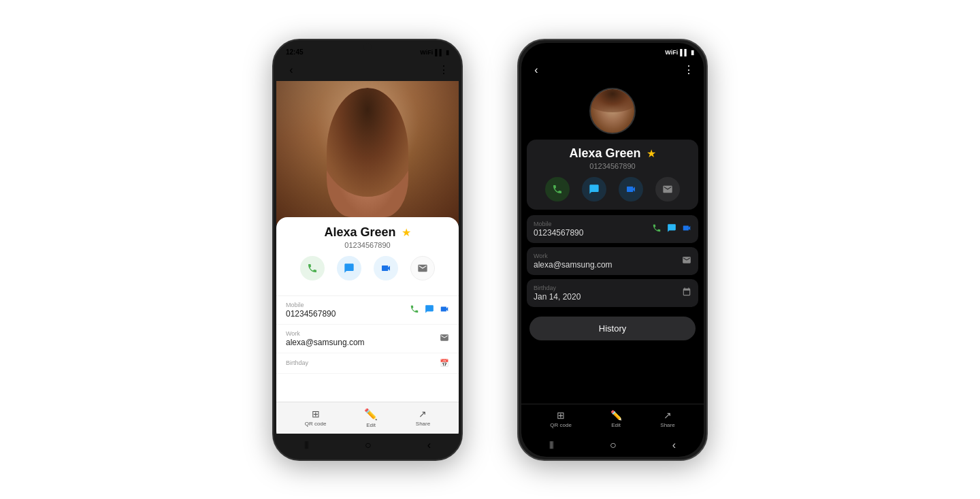 This screenshot has height=499, width=980. I want to click on birthday-cal-icon-light: 📅, so click(444, 364).